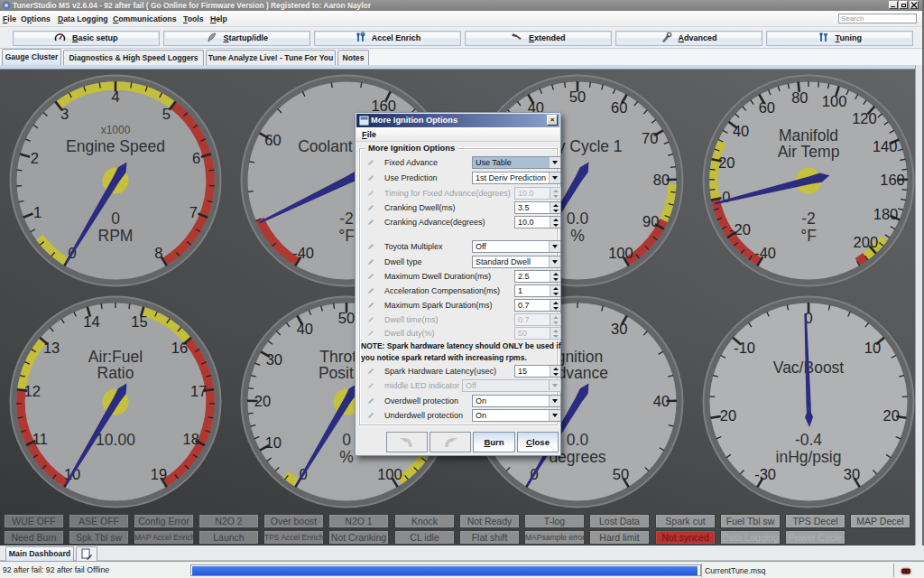  I want to click on svg-text: 2, so click(34, 158).